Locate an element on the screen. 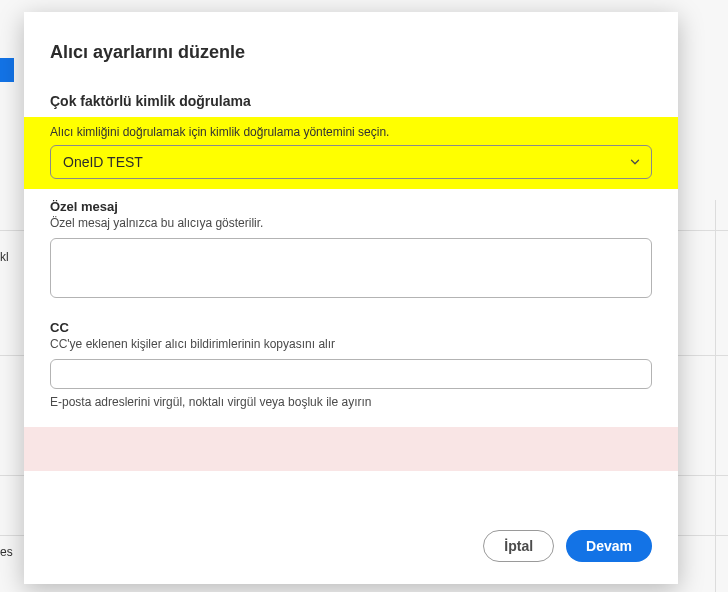 Image resolution: width=728 pixels, height=592 pixels. mfa-heading: Çok faktörlü kimlik doğrulama is located at coordinates (351, 105).